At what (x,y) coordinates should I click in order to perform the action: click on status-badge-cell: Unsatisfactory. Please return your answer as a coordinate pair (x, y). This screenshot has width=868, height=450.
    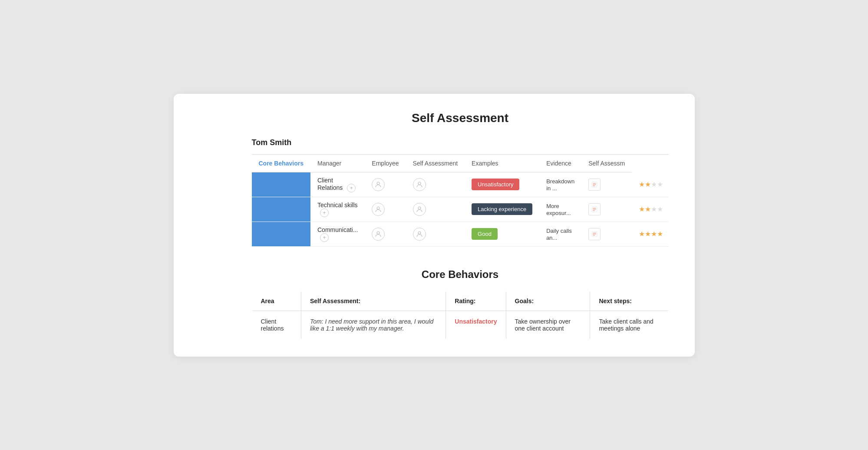
    Looking at the image, I should click on (502, 184).